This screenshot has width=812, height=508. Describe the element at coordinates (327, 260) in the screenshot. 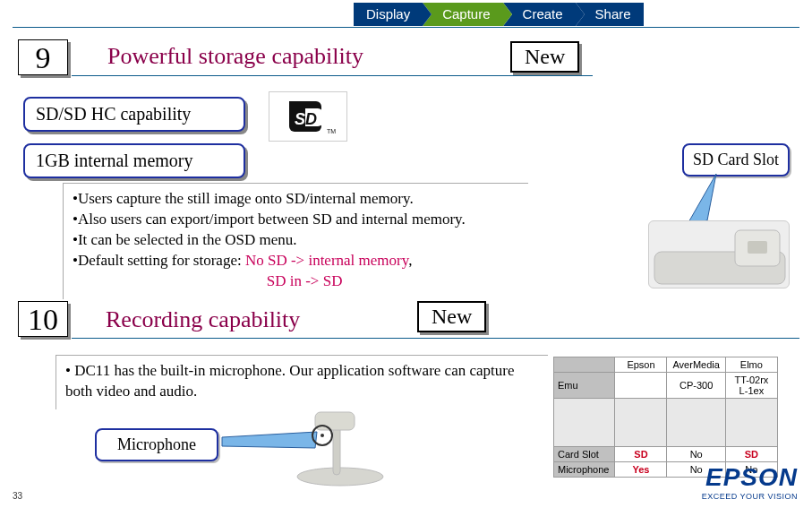

I see `bullet-pink: No SD -> internal memory` at that location.